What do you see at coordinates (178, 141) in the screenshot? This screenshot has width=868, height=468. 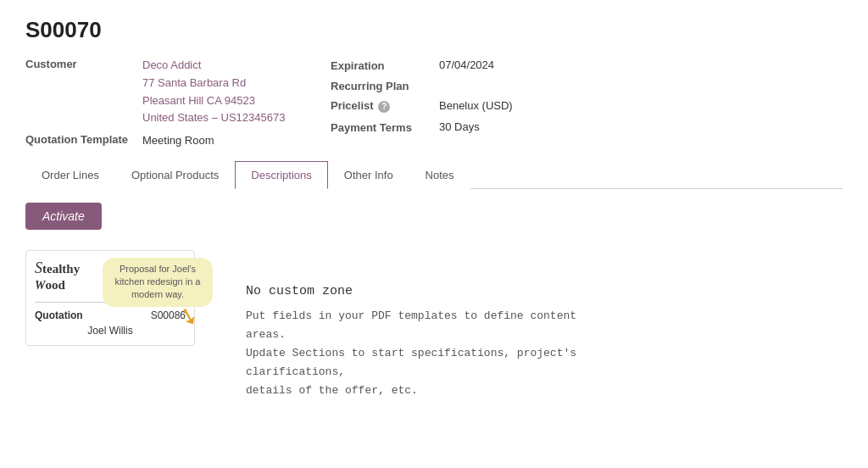 I see `quotation-template-value: Meeting Room` at bounding box center [178, 141].